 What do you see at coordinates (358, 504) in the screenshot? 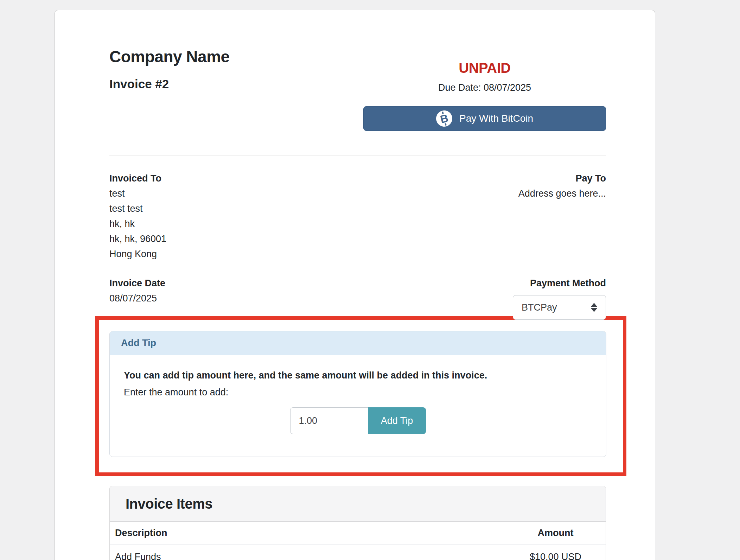
I see `invoice-items-header: Invoice Items` at bounding box center [358, 504].